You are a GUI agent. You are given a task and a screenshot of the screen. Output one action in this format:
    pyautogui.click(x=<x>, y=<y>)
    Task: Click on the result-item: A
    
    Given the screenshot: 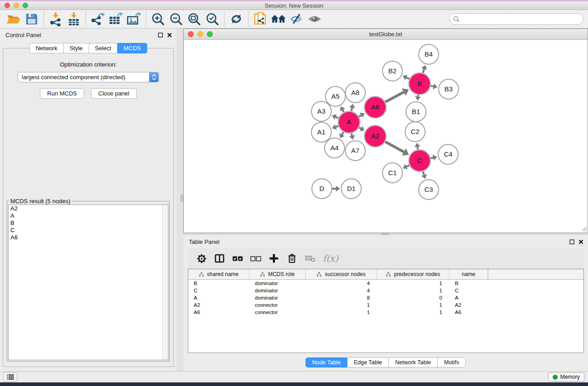 What is the action you would take?
    pyautogui.click(x=88, y=216)
    